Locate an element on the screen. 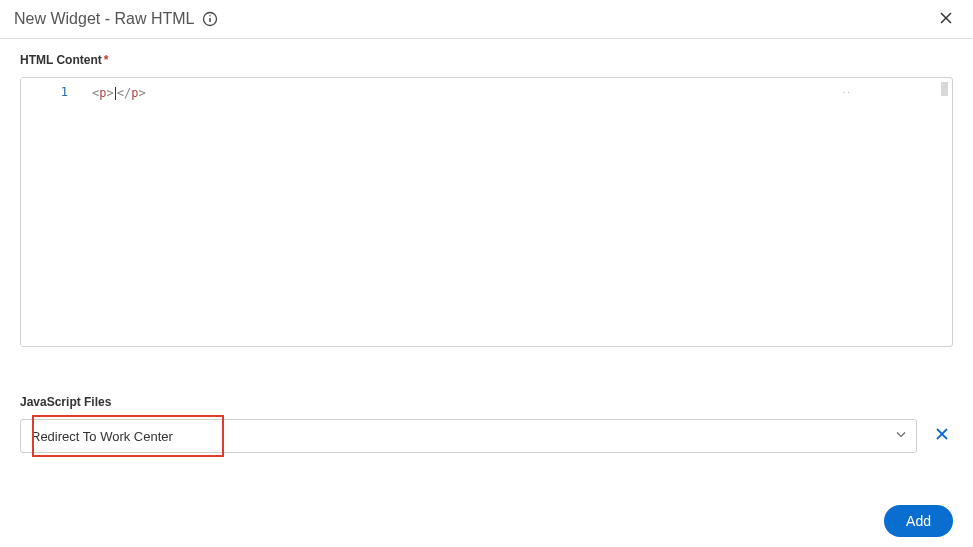 This screenshot has width=973, height=547. modal-header: New Widget - Raw HTML is located at coordinates (486, 20).